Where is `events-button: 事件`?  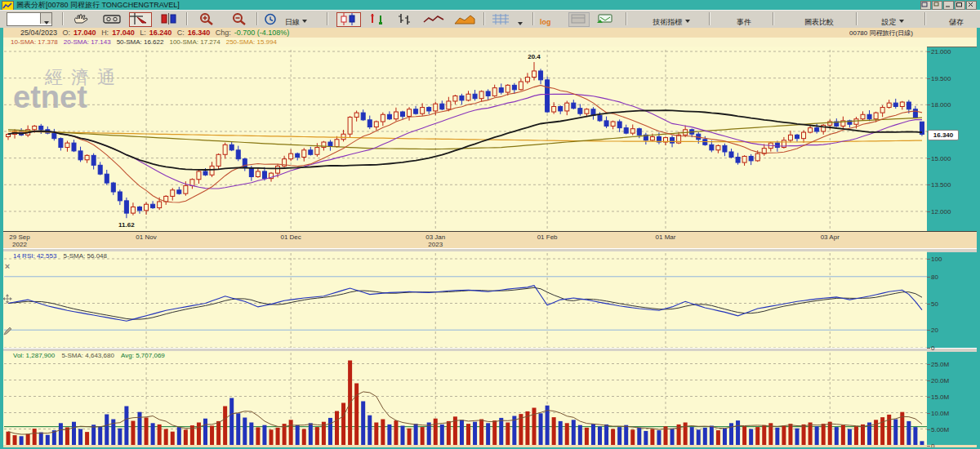 events-button: 事件 is located at coordinates (744, 20).